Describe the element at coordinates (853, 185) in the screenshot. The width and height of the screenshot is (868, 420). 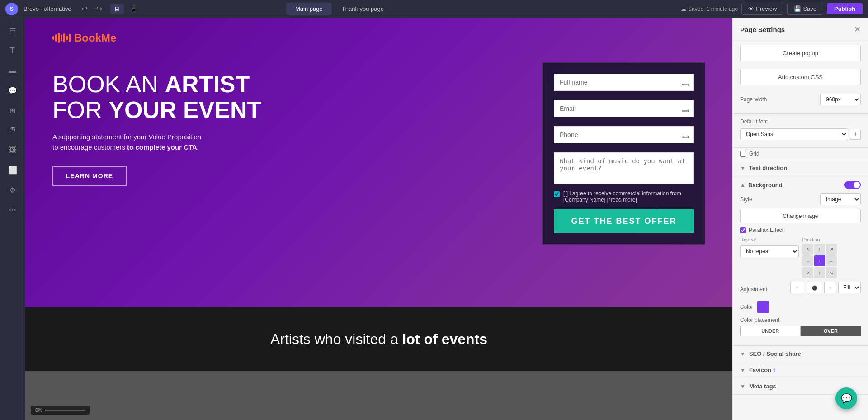
I see `background-toggle` at that location.